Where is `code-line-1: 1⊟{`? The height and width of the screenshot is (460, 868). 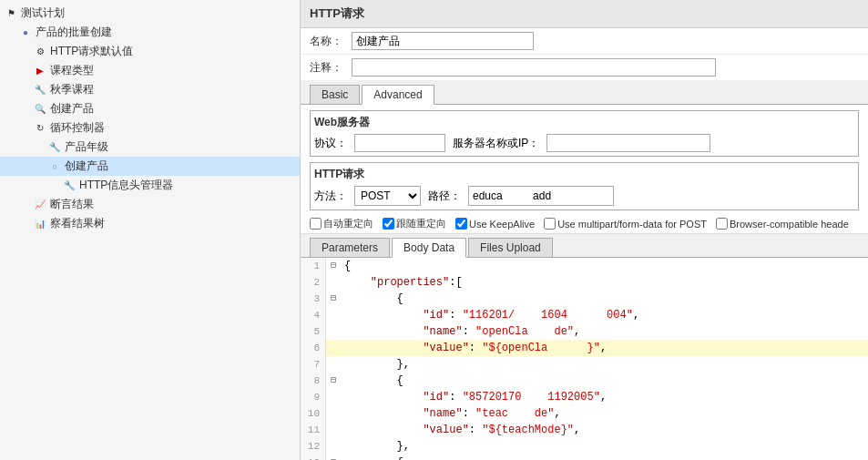 code-line-1: 1⊟{ is located at coordinates (585, 266).